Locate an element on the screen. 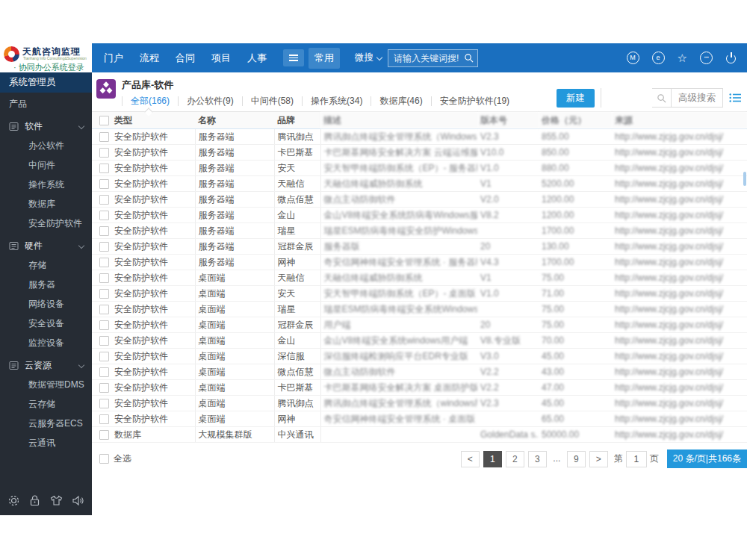 The width and height of the screenshot is (747, 560). sidebar-item: 监控设备 is located at coordinates (46, 343).